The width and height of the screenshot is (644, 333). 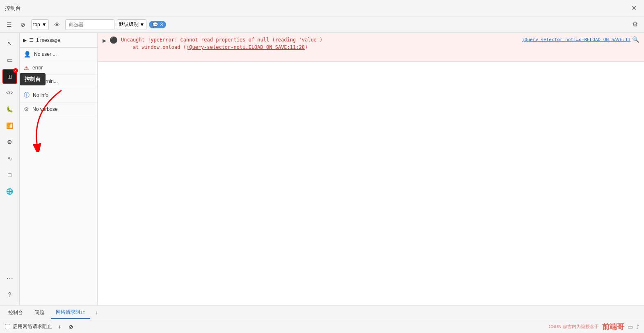 What do you see at coordinates (71, 313) in the screenshot?
I see `tab-network-block: 网络请求阻止` at bounding box center [71, 313].